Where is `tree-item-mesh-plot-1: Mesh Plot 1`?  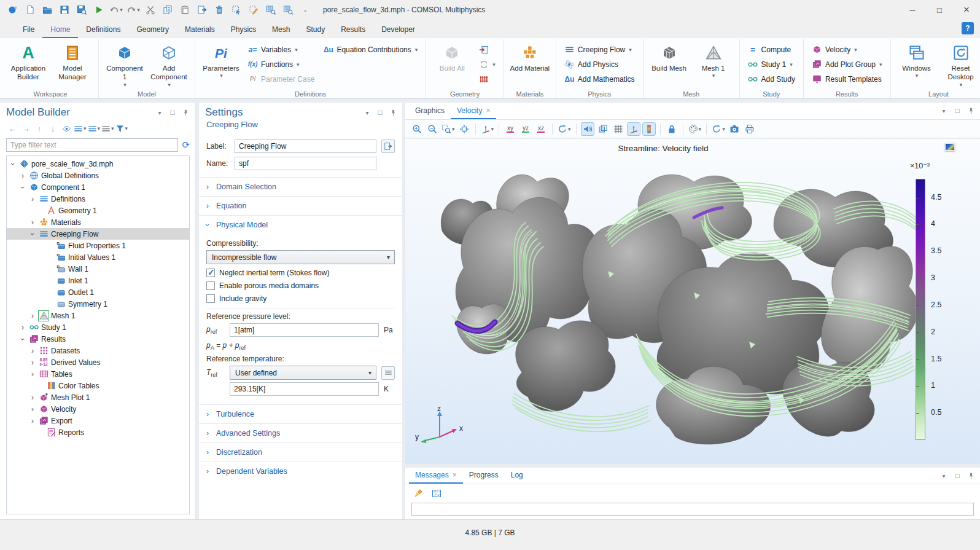 tree-item-mesh-plot-1: Mesh Plot 1 is located at coordinates (98, 397).